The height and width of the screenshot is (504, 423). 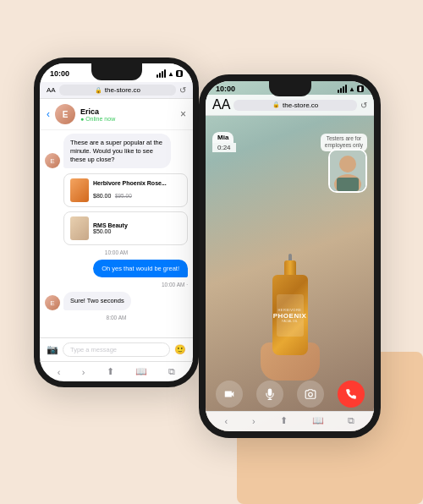 I want to click on product-name-1: Herbivore Phoenix Rose..., so click(x=130, y=183).